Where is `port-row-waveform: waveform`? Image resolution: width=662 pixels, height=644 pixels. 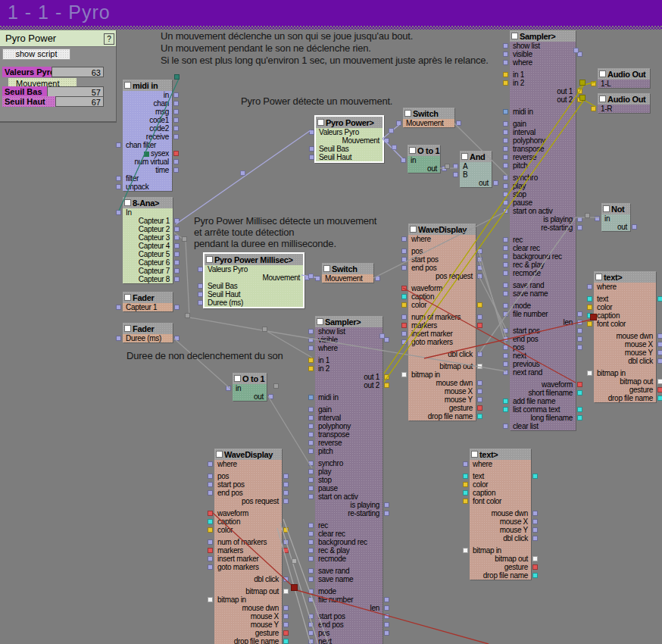
port-row-waveform: waveform is located at coordinates (442, 288).